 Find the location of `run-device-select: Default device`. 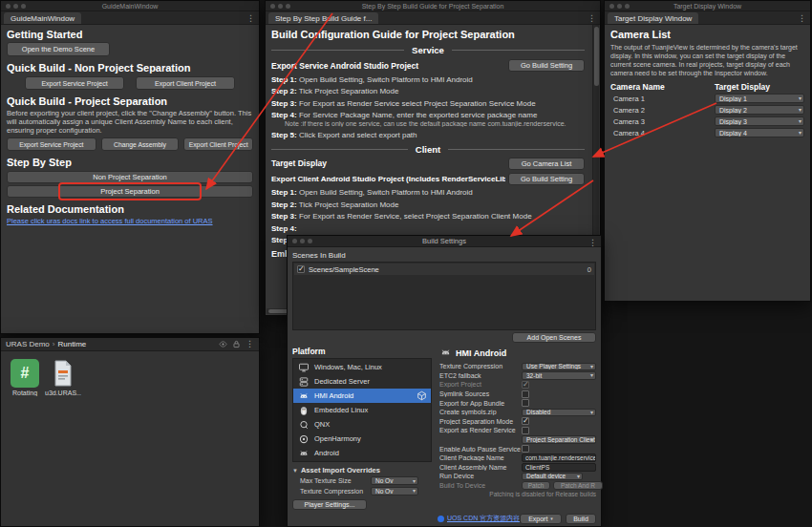

run-device-select: Default device is located at coordinates (552, 477).